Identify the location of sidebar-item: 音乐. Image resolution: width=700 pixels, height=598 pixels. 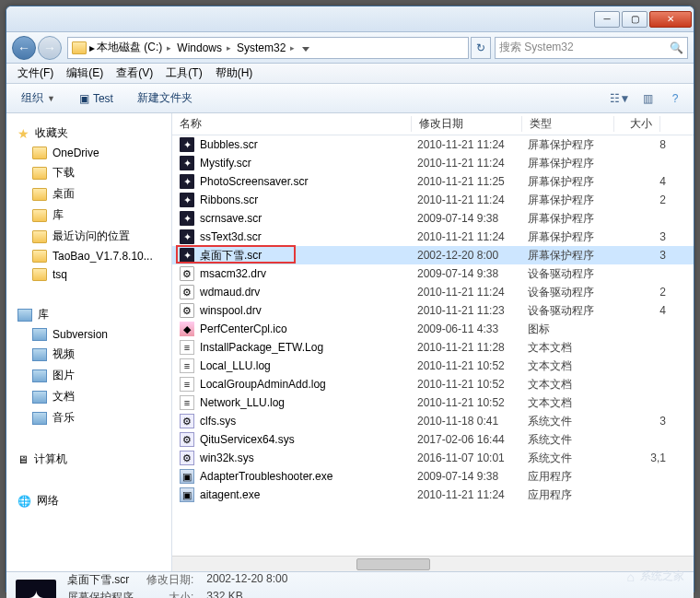
(88, 418).